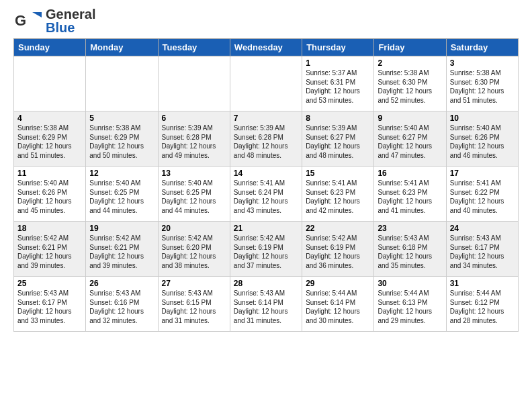 This screenshot has height=411, width=532. Describe the element at coordinates (410, 252) in the screenshot. I see `day-content: Sunrise: 5:43 AM Sunset: 6:18 PM Dayligh…` at that location.